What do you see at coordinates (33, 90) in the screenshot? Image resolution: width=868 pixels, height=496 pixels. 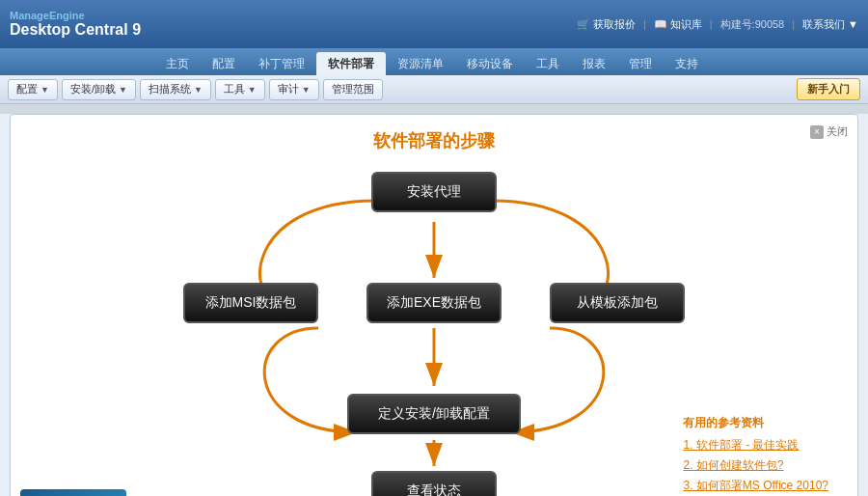 I see `toolbar-config-btn: 配置 ▼` at bounding box center [33, 90].